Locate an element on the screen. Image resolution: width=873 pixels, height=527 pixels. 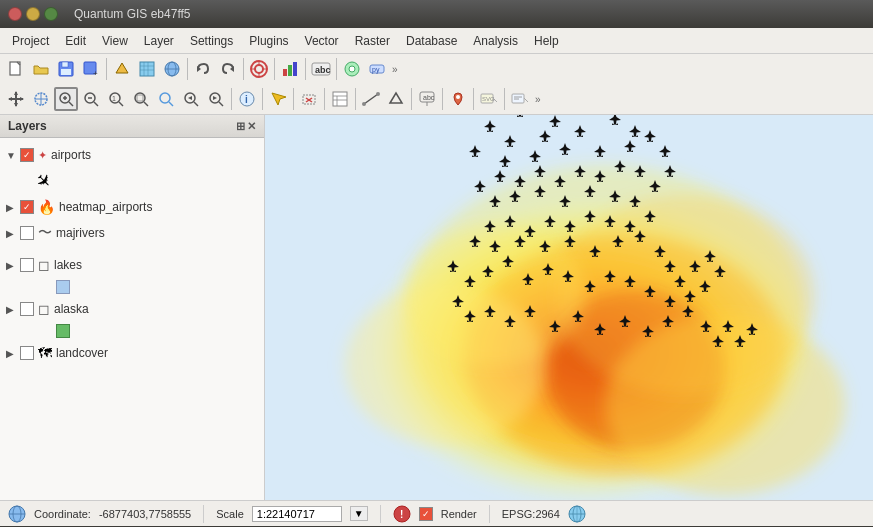
toolbar-more-2: » is located at coordinates (538, 100).